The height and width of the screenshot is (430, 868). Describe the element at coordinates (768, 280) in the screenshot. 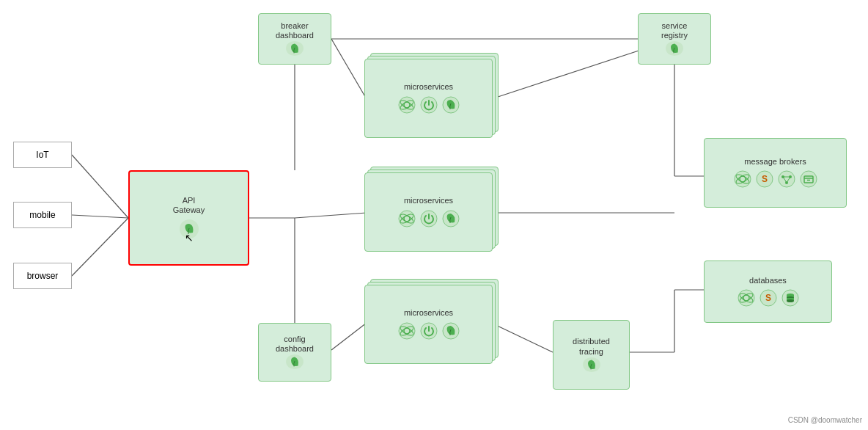

I see `databases-label: databases` at that location.